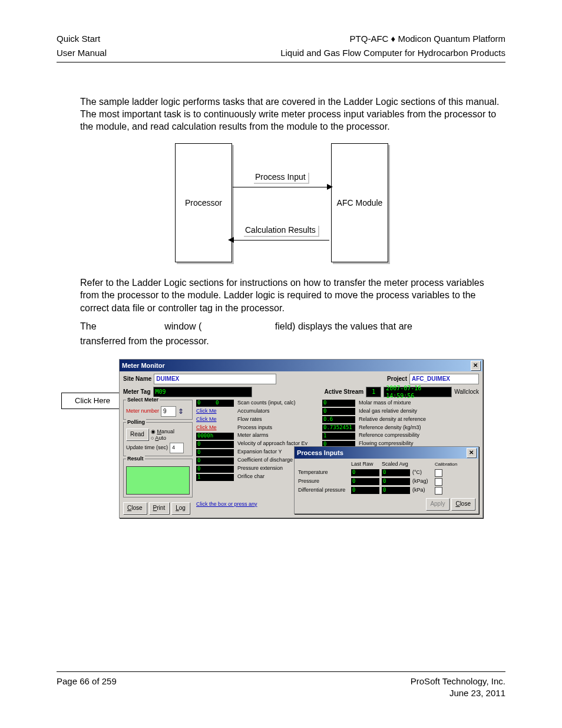 The width and height of the screenshot is (562, 728). Describe the element at coordinates (428, 39) in the screenshot. I see `header-right-top: PTQ-AFC ♦ Modicon Quantum Platform` at that location.